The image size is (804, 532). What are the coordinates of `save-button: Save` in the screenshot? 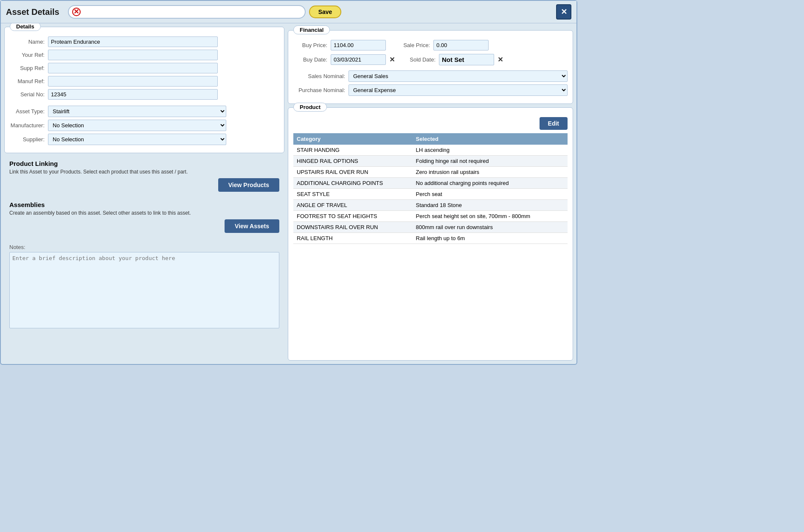 It's located at (325, 12).